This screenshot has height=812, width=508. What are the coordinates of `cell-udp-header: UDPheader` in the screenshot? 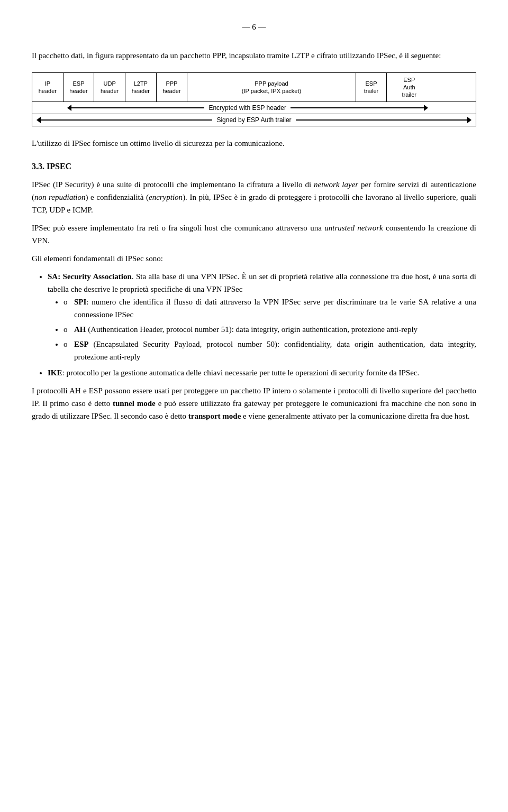 It's located at (110, 88).